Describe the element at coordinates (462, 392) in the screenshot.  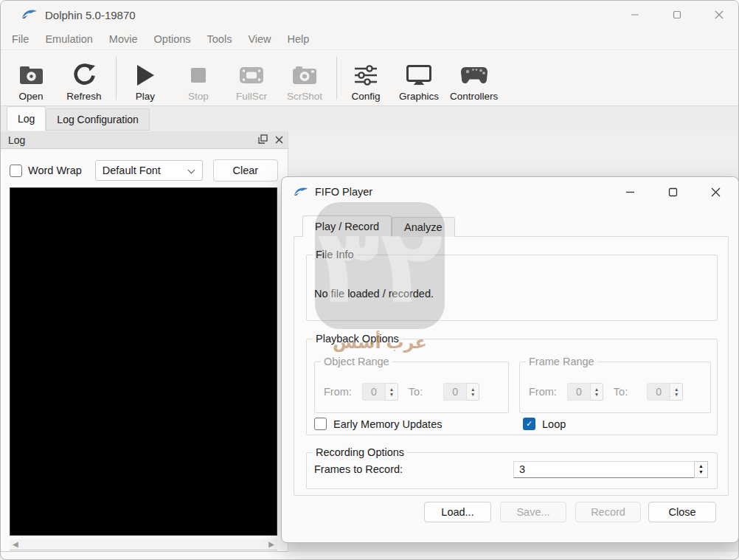
I see `object-to-spinbox: 0 ▲▼` at that location.